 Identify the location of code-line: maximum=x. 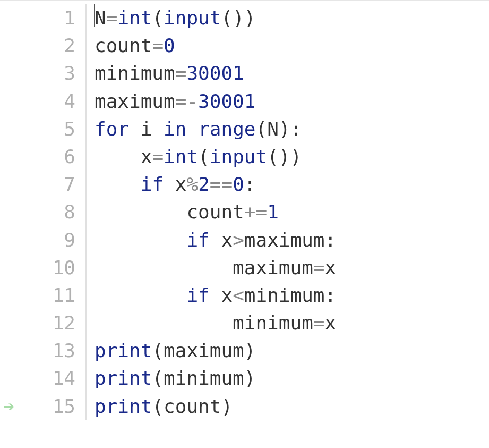
(216, 268).